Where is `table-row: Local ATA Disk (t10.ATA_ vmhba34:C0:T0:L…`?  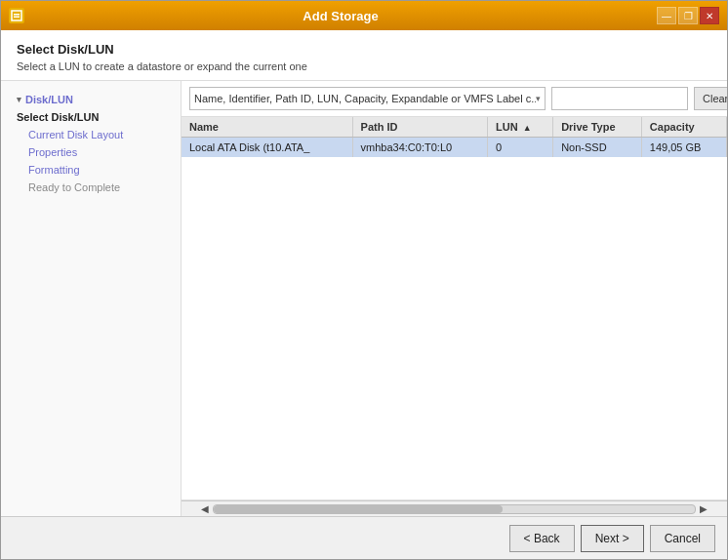 table-row: Local ATA Disk (t10.ATA_ vmhba34:C0:T0:L… is located at coordinates (455, 148).